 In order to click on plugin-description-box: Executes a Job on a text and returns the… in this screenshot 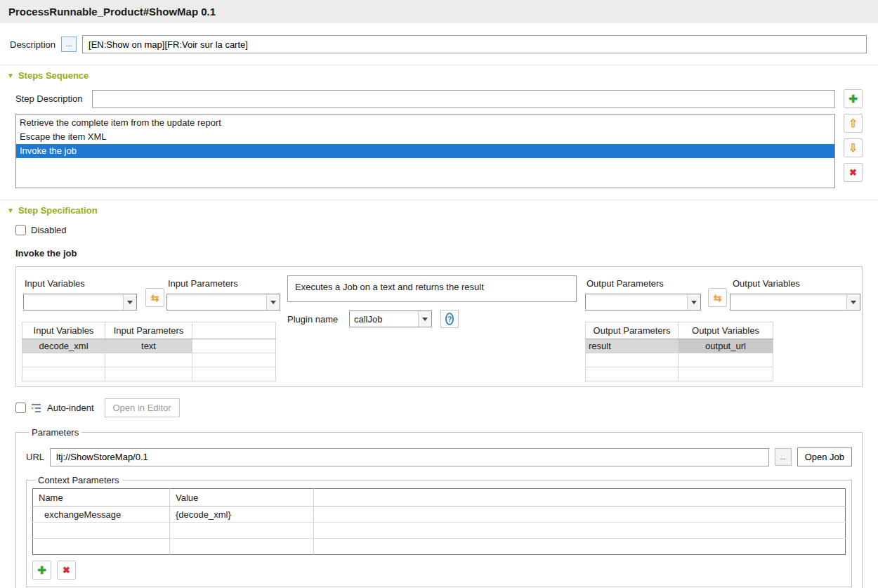, I will do `click(432, 289)`.